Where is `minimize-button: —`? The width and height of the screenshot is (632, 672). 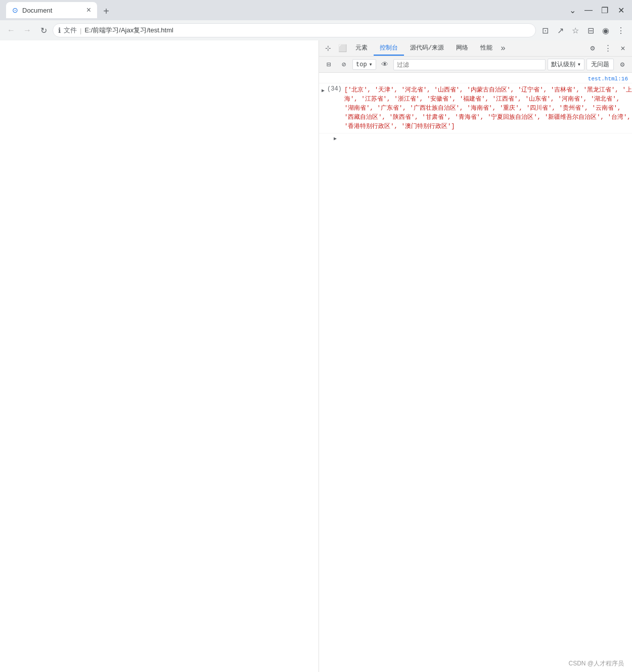 minimize-button: — is located at coordinates (589, 10).